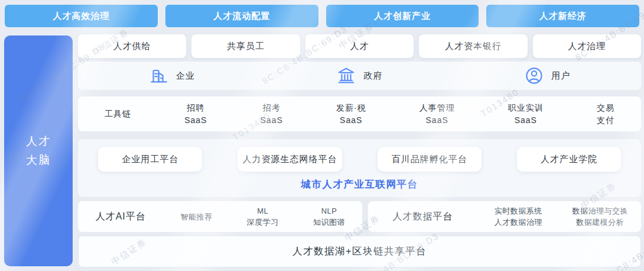  Describe the element at coordinates (519, 222) in the screenshot. I see `data-item-line: 人才数据治理` at that location.